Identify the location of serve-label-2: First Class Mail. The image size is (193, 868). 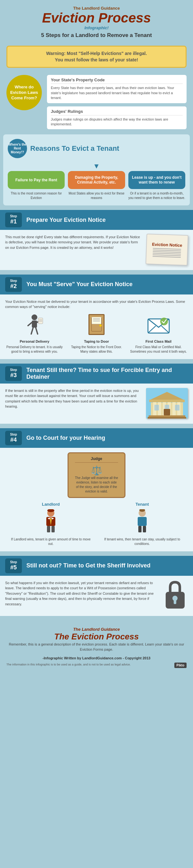
(159, 342).